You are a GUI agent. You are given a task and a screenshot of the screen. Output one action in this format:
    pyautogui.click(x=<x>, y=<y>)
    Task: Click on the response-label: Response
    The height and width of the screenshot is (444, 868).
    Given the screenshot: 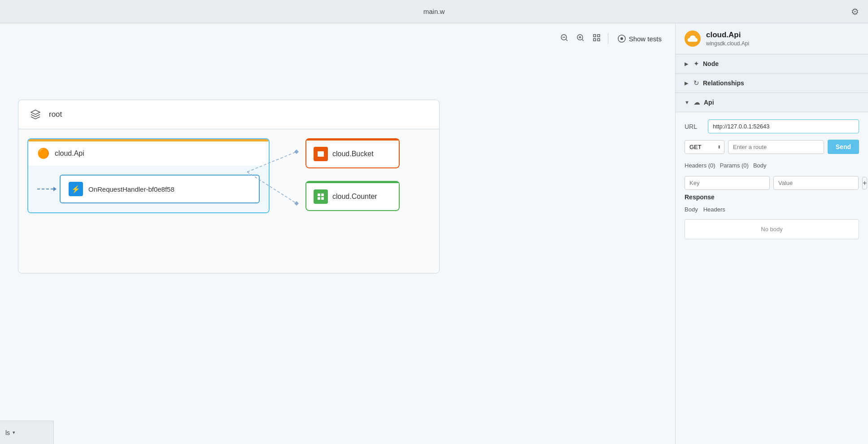 What is the action you would take?
    pyautogui.click(x=772, y=197)
    